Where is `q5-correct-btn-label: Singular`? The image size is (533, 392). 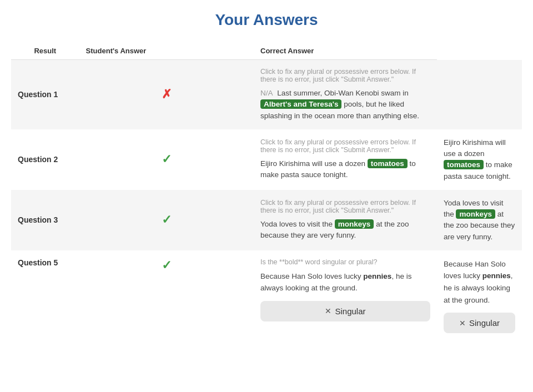 q5-correct-btn-label: Singular is located at coordinates (484, 323).